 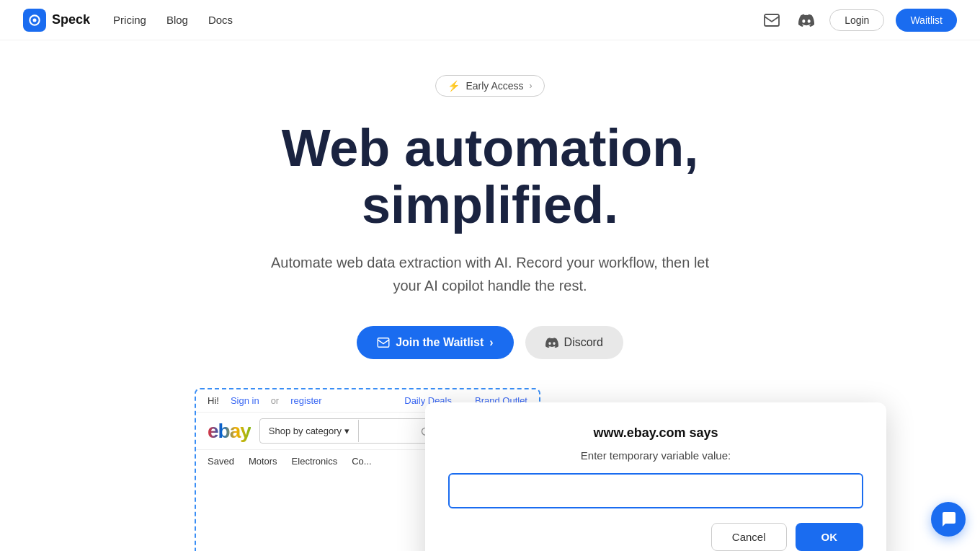 I want to click on logo-text: Speck, so click(x=71, y=20).